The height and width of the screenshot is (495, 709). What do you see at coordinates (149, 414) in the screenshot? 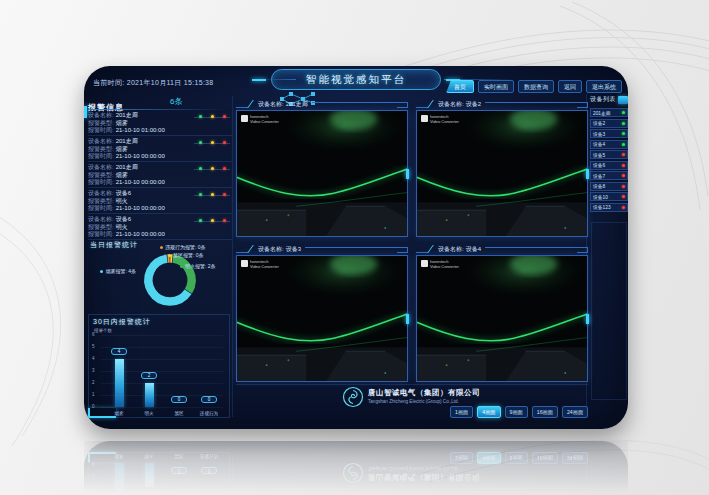
I see `x-tick-label: 明火` at bounding box center [149, 414].